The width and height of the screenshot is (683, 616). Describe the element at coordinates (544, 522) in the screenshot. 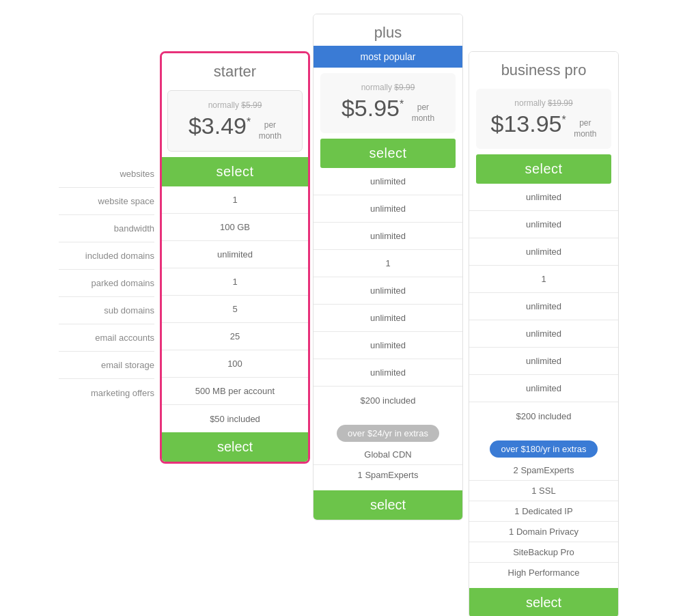

I see `business-extras-list: 2 SpamExperts 1 SSL 1 Dedicated IP 1 Dom…` at that location.